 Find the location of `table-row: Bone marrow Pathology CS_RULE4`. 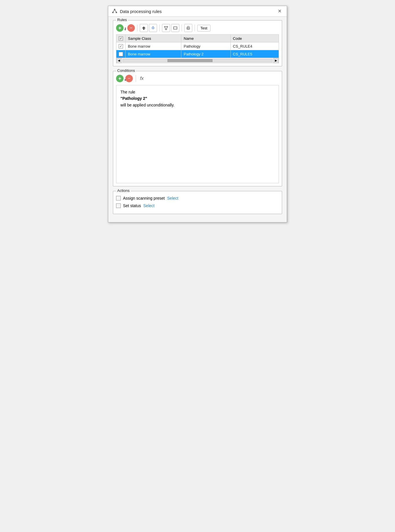

table-row: Bone marrow Pathology CS_RULE4 is located at coordinates (198, 46).